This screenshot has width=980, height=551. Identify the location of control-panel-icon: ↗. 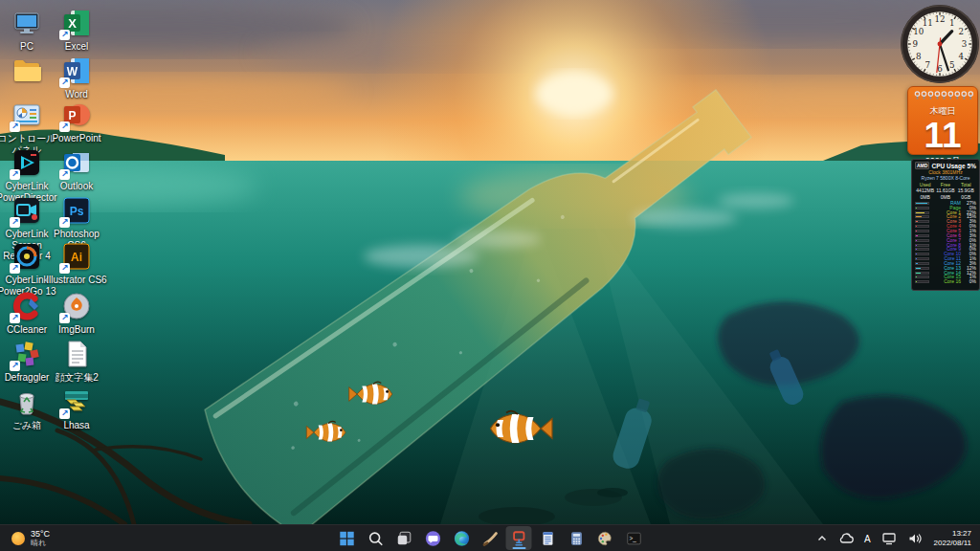
(27, 115).